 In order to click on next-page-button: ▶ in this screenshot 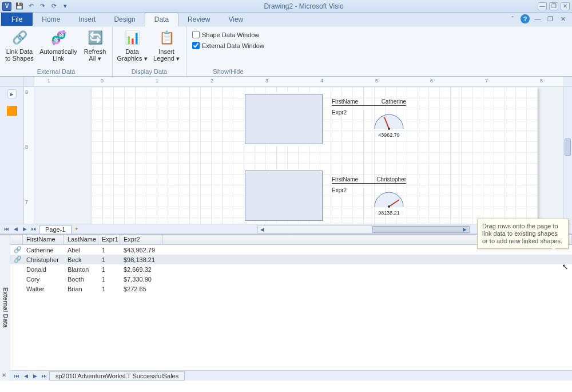, I will do `click(25, 229)`.